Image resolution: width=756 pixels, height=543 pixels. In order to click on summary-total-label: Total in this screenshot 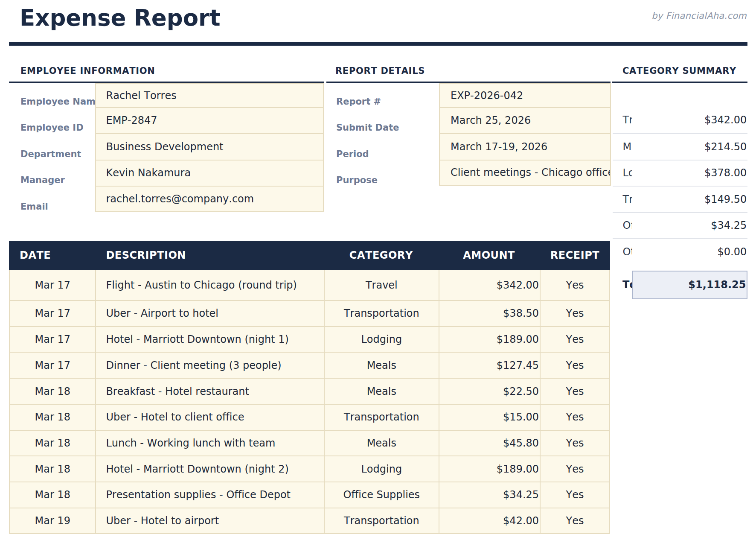, I will do `click(627, 284)`.